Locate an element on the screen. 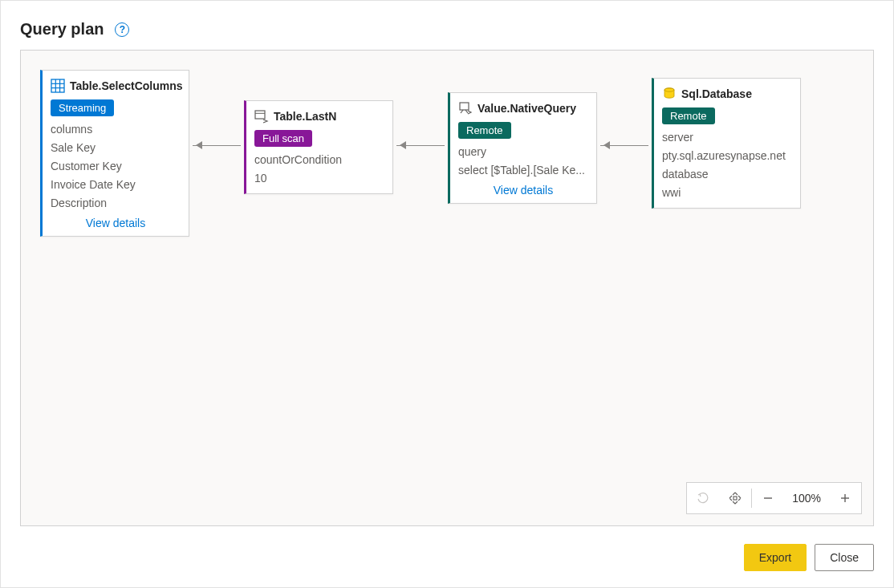 This screenshot has height=588, width=894. badge-fullscan: Full scan is located at coordinates (283, 138).